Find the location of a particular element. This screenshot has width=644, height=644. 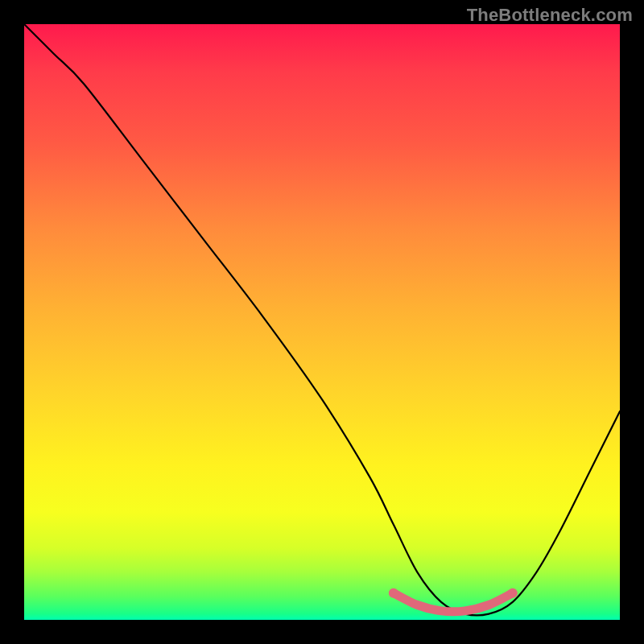

optimal-range-end-dot is located at coordinates (513, 593).